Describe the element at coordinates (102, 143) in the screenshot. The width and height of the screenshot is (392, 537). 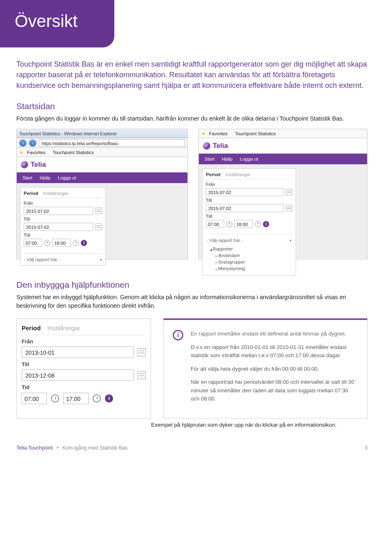
I see `browser-toolbar: ‹ › https://statistics.tp.telia.se/Repor…` at that location.